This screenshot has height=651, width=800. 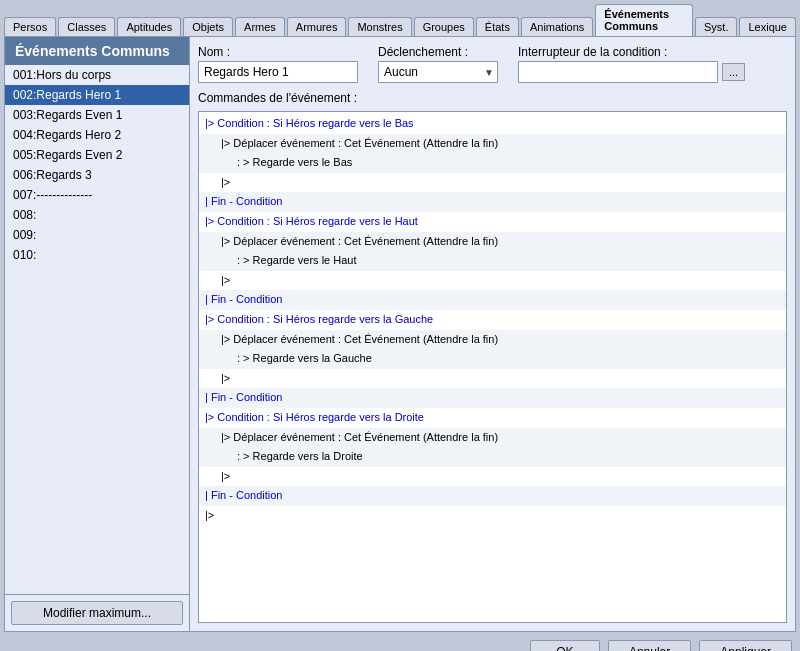 What do you see at coordinates (492, 320) in the screenshot?
I see `cmd-line-10: |> Condition : Si Héros regarde vers la …` at bounding box center [492, 320].